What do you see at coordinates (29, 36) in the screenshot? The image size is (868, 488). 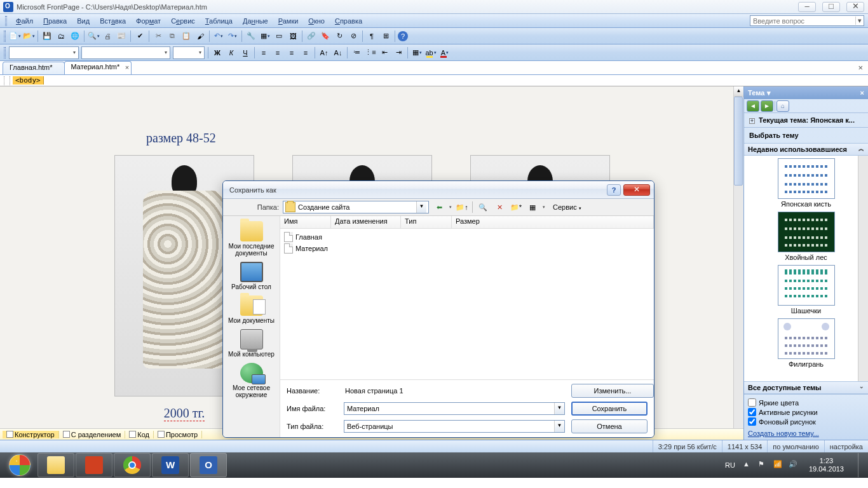 I see `open-button: 📂` at bounding box center [29, 36].